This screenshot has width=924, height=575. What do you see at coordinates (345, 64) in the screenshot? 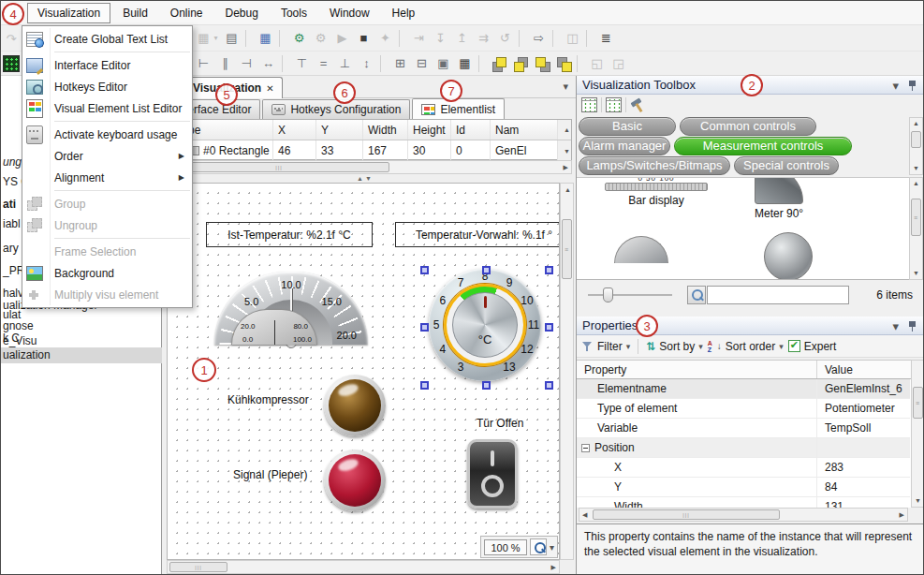
I see `align-bottom-icon: ⊥` at bounding box center [345, 64].